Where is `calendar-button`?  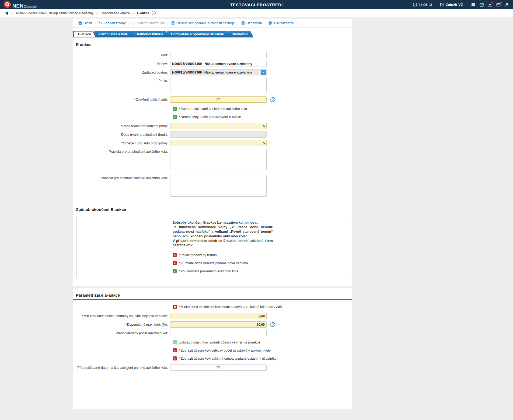
calendar-button is located at coordinates (481, 5).